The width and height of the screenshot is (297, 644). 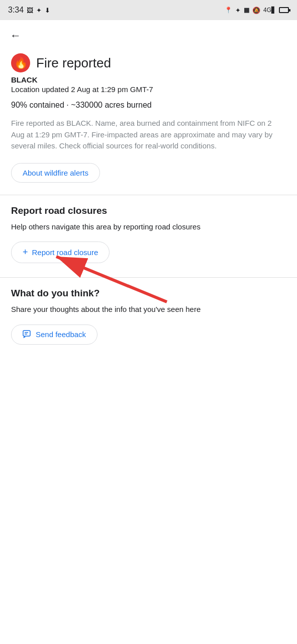 I want to click on fire-stats: 90% contained · ~330000 acres burned, so click(x=149, y=105).